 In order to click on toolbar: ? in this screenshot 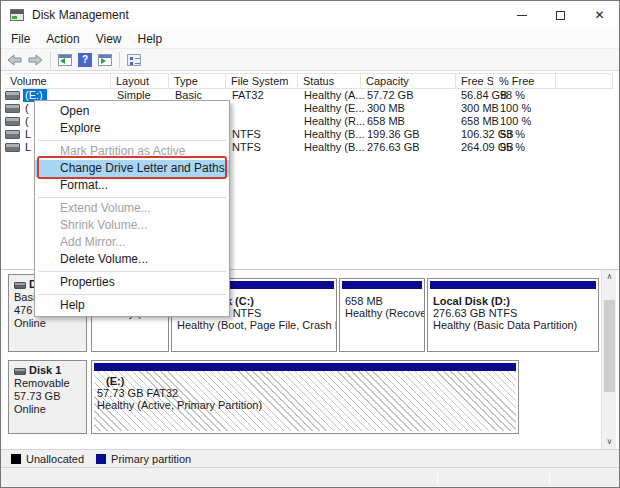, I will do `click(310, 60)`.